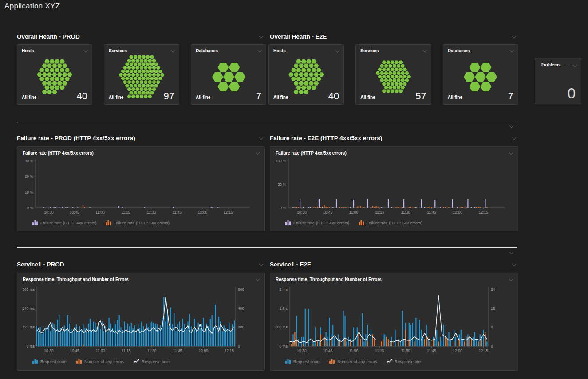 Image resolution: width=588 pixels, height=379 pixels. Describe the element at coordinates (393, 74) in the screenshot. I see `health-tiles-e2e: Hosts All fine40 Services All fine57 Dat…` at that location.